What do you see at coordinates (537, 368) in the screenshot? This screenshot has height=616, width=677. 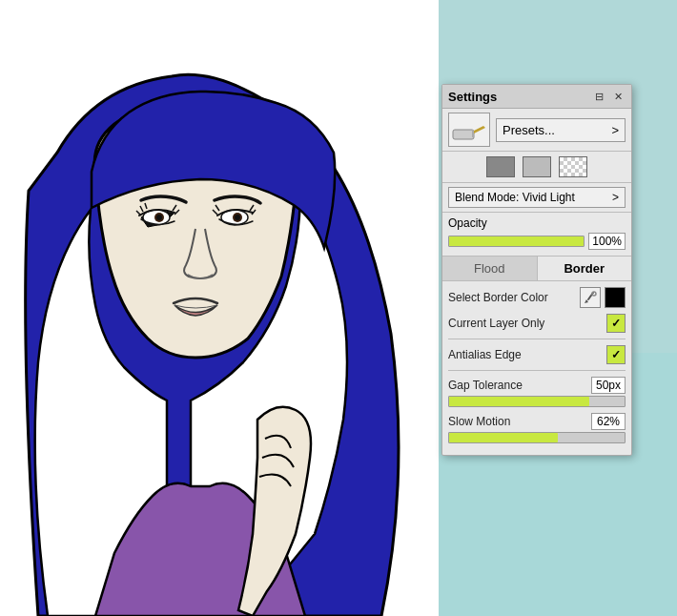 I see `panel-content-border: Select Border Color Current Layer Only ✓` at bounding box center [537, 368].